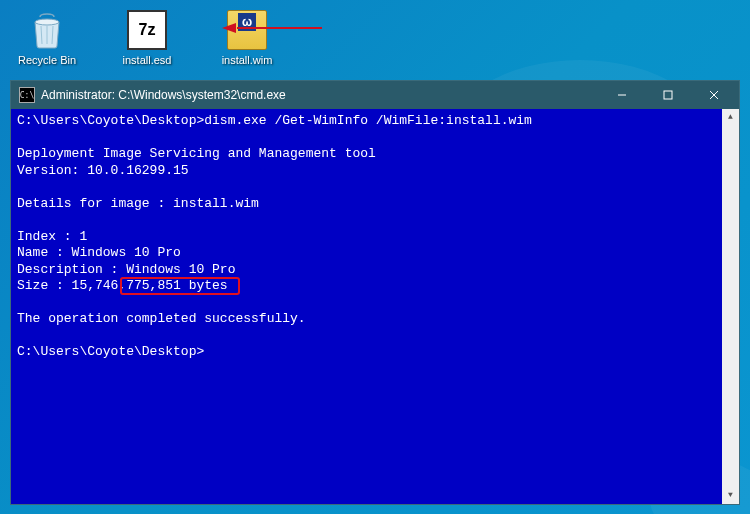 This screenshot has width=750, height=514. What do you see at coordinates (72, 270) in the screenshot?
I see `cmd-output-line: Description :` at bounding box center [72, 270].